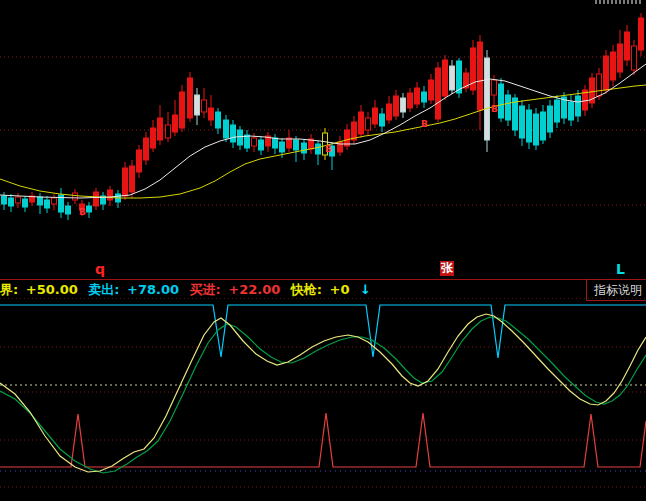 The width and height of the screenshot is (646, 501). I want to click on axis-marker-q: q, so click(100, 270).